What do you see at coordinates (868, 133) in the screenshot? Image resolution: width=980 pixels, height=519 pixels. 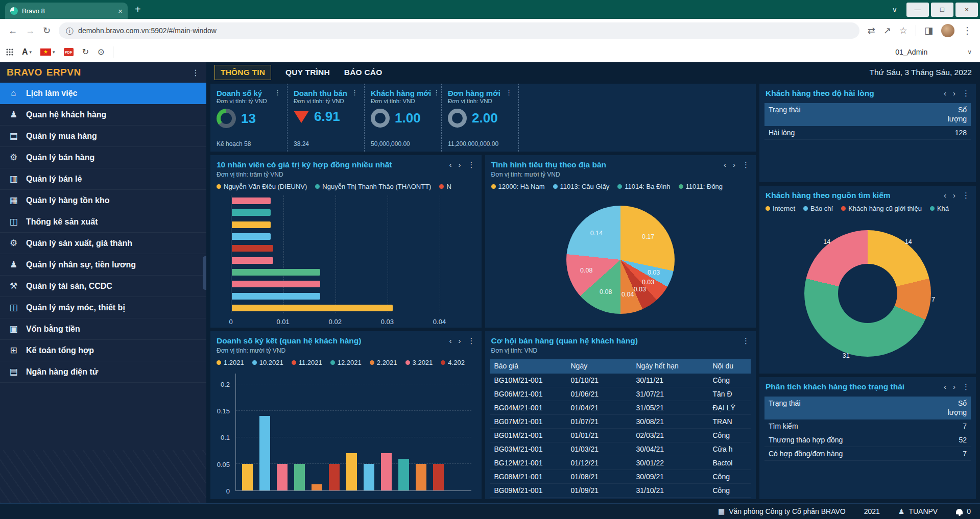 I see `table-row: Hài lòng128` at bounding box center [868, 133].